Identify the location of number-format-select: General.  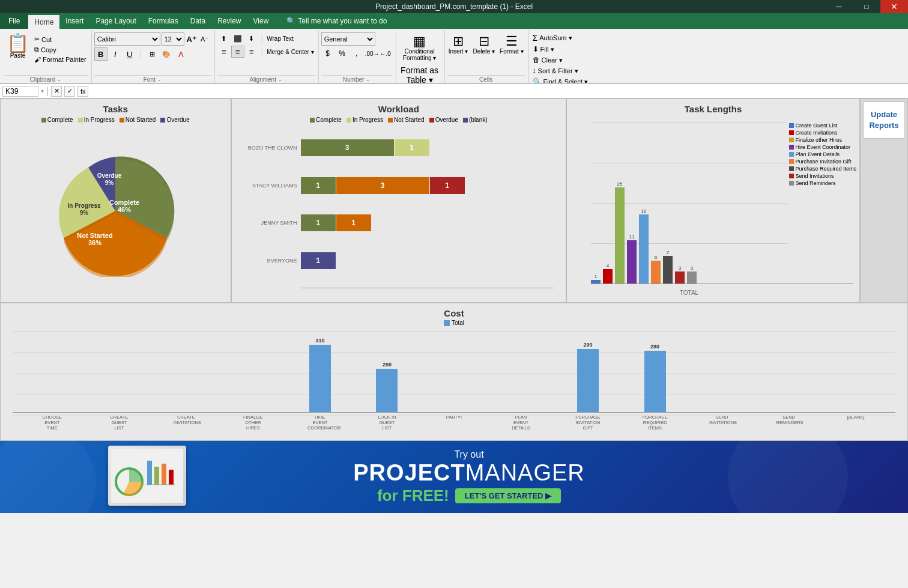
(348, 39).